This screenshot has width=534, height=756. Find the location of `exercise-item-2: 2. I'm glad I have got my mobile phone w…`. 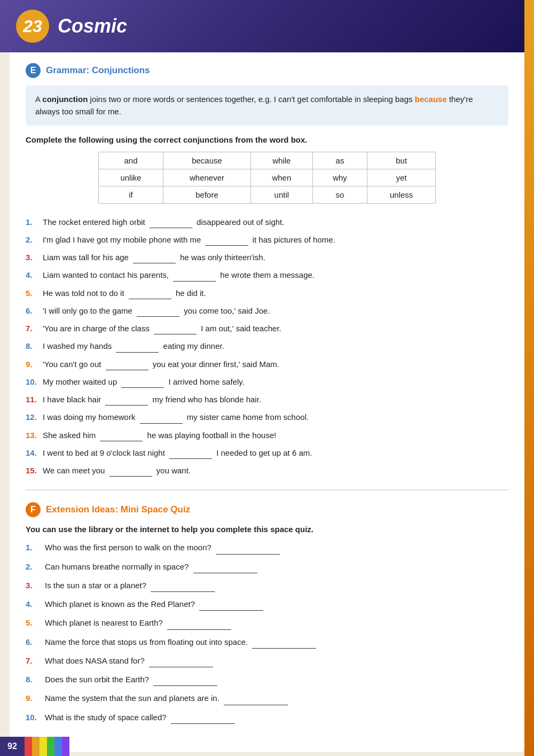

exercise-item-2: 2. I'm glad I have got my mobile phone w… is located at coordinates (267, 239).